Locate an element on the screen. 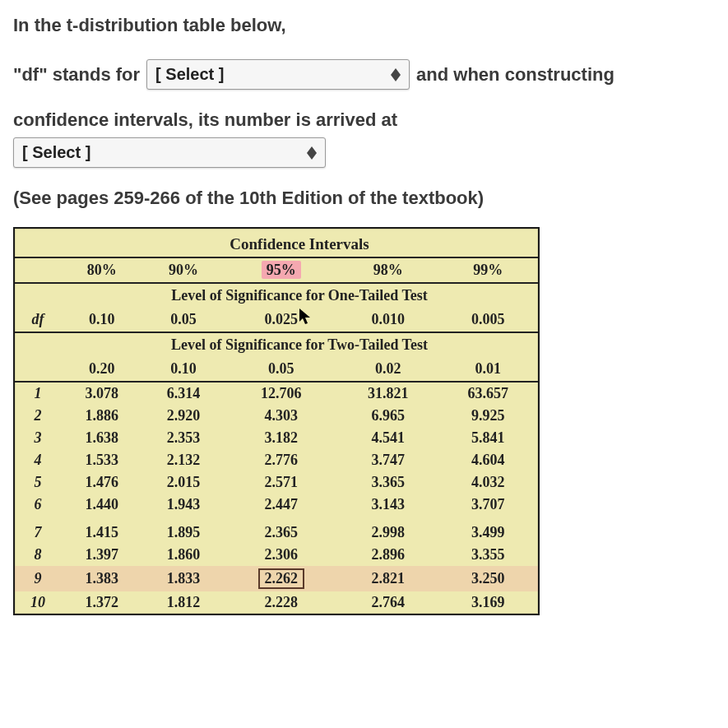 The height and width of the screenshot is (728, 728). t-value: 6.965 is located at coordinates (388, 416).